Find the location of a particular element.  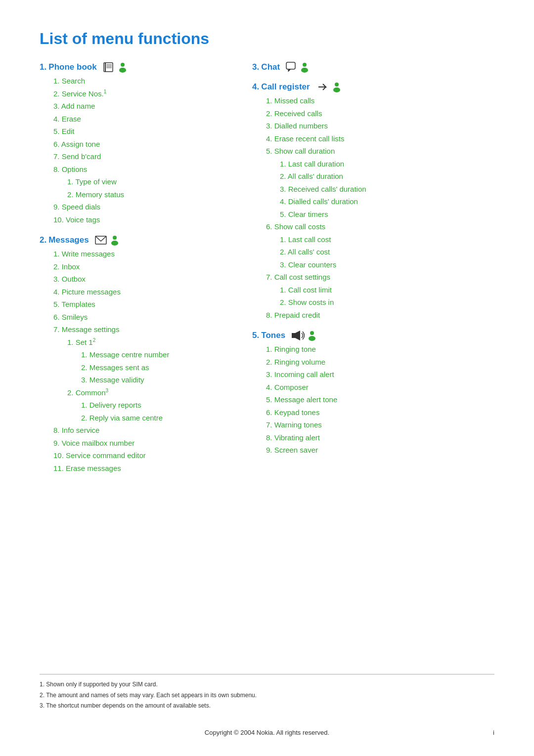

list-item: 3. Add name is located at coordinates (146, 106).